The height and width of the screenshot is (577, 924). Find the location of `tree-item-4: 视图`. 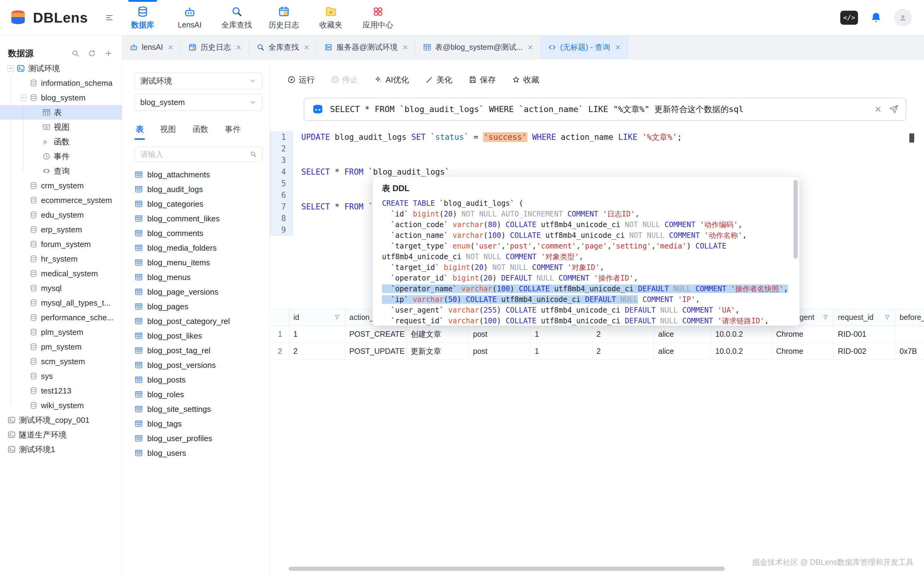

tree-item-4: 视图 is located at coordinates (61, 127).